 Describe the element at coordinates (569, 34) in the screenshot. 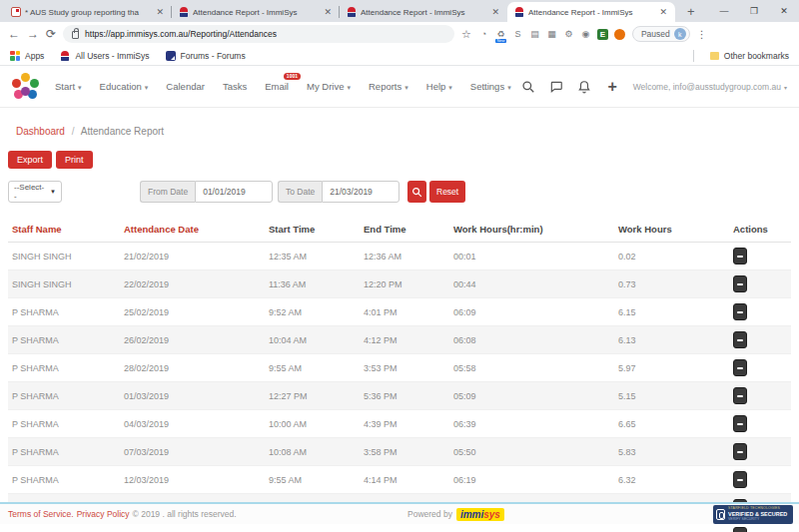

I see `extension-icon: ⚙` at that location.